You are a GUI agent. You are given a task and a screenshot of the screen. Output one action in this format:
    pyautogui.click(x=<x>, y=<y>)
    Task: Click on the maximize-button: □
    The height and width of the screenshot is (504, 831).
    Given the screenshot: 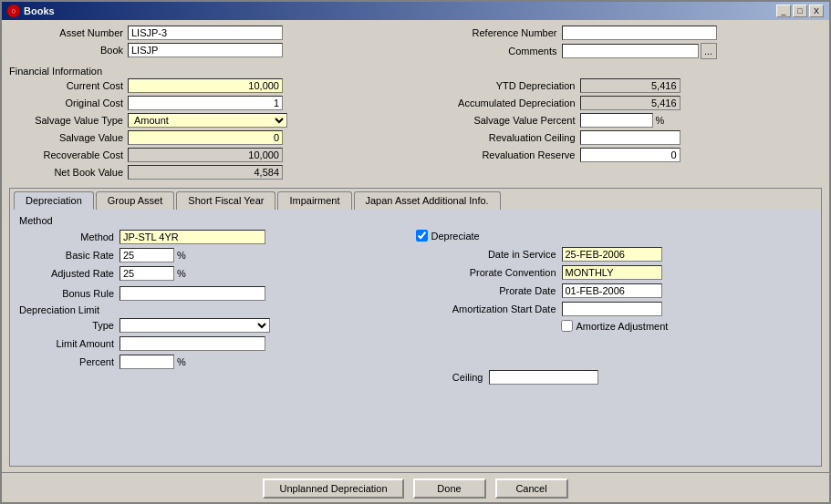 What is the action you would take?
    pyautogui.click(x=800, y=11)
    